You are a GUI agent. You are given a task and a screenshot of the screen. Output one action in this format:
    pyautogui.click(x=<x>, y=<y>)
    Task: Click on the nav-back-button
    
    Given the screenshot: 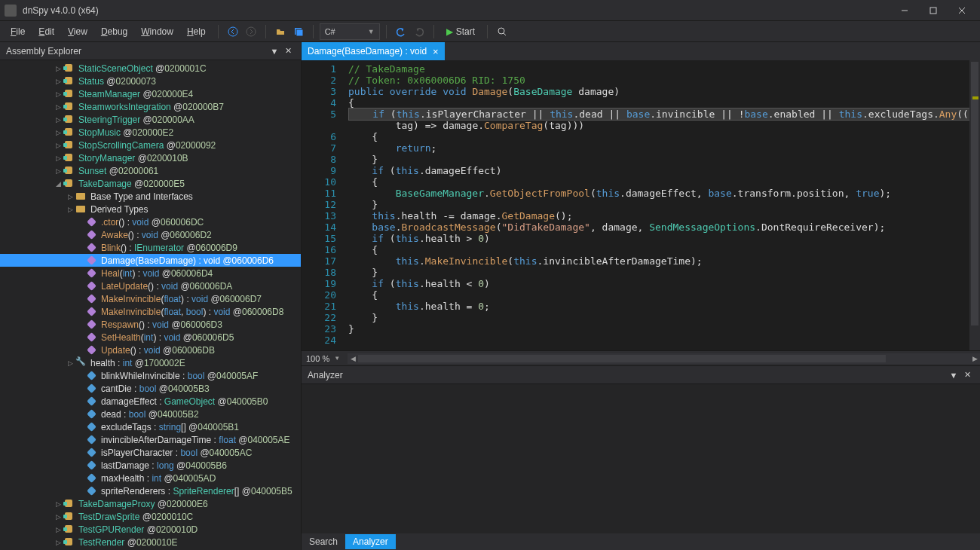 What is the action you would take?
    pyautogui.click(x=233, y=32)
    